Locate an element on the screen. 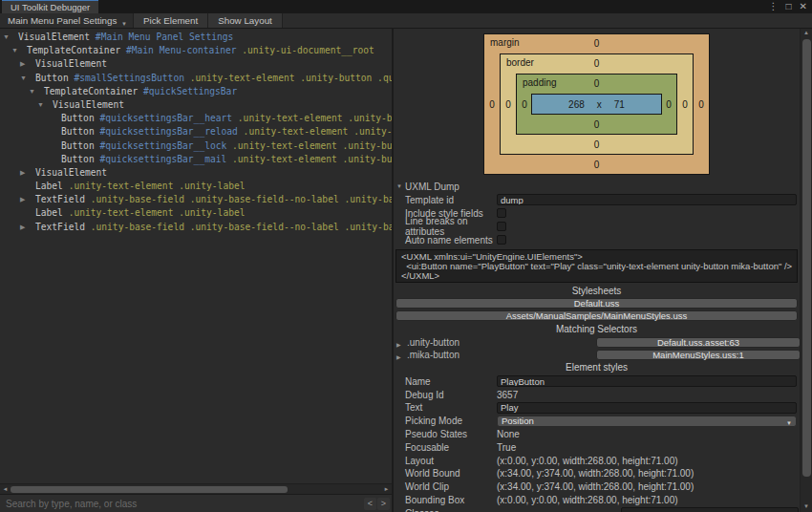  style-label: Debug Id is located at coordinates (451, 395).